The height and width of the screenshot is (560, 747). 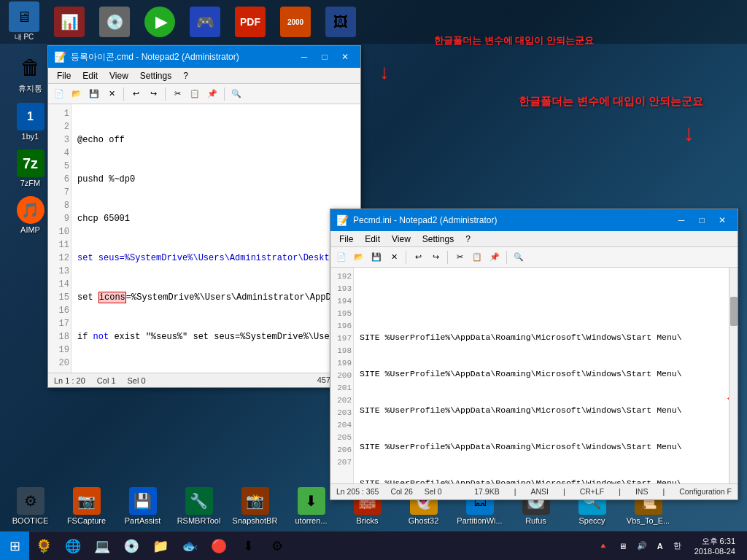 I want to click on snapshotbr-icon: 📸 SnapshotBR, so click(x=255, y=506).